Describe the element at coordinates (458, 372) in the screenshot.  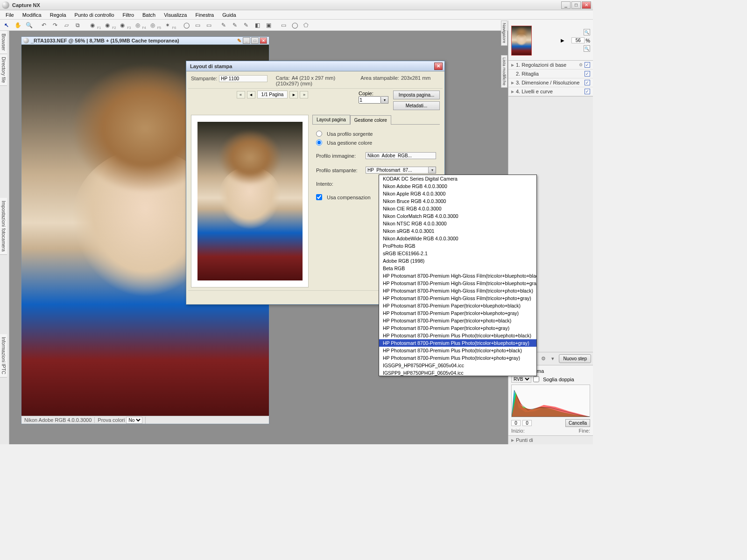
I see `dropdown-item: IGSPP9_HP8750PHGF_0605v04.icc` at that location.